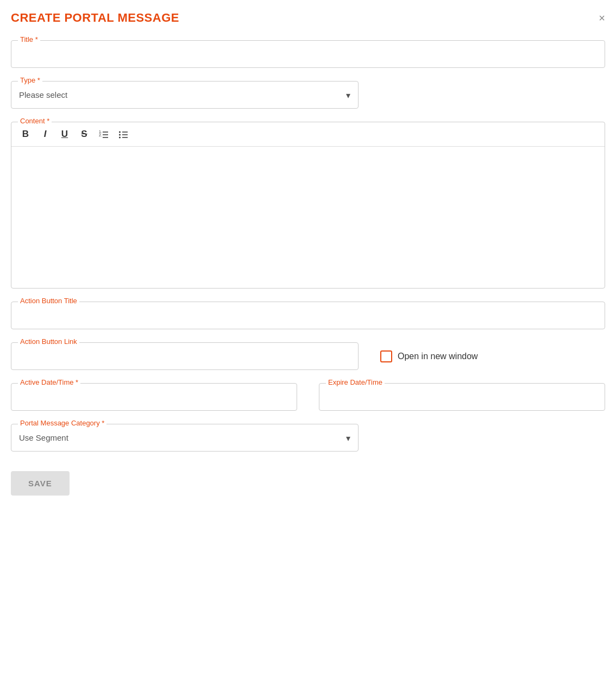 The image size is (616, 683). Describe the element at coordinates (49, 341) in the screenshot. I see `action-button-link-label: Action Button Link` at that location.